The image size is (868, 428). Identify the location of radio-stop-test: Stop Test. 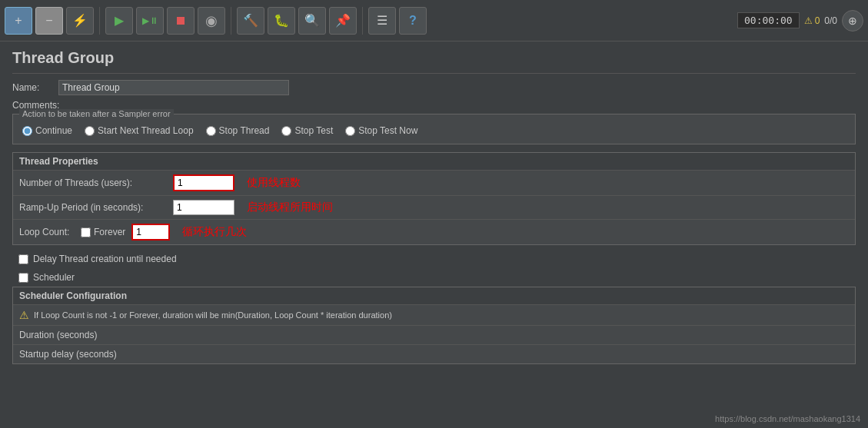
(308, 131).